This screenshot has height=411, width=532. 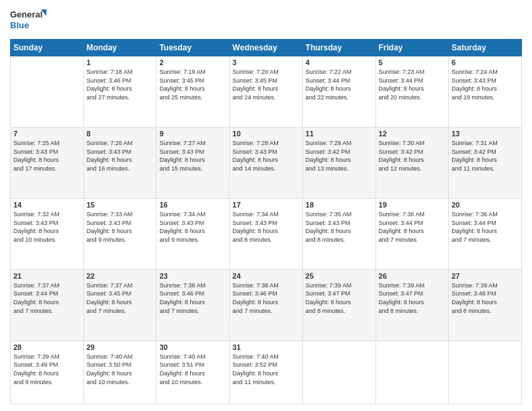 I want to click on day-number: 24, so click(x=266, y=276).